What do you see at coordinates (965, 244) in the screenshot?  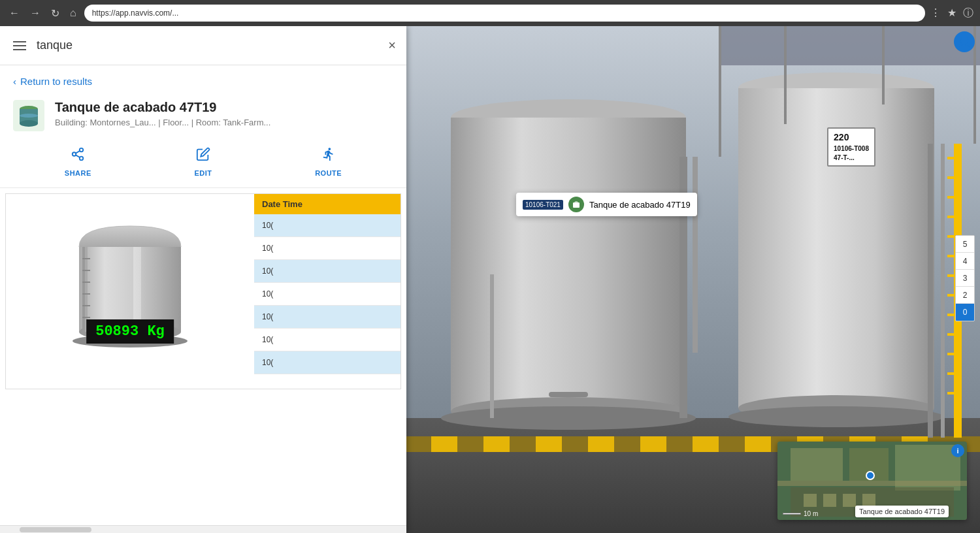 I see `zoom-level-5: 5` at bounding box center [965, 244].